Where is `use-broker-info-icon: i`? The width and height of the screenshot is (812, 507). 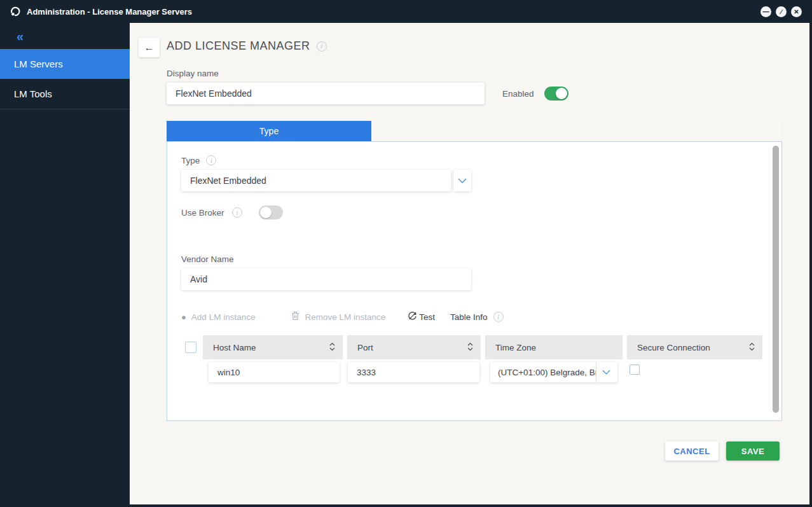 use-broker-info-icon: i is located at coordinates (237, 212).